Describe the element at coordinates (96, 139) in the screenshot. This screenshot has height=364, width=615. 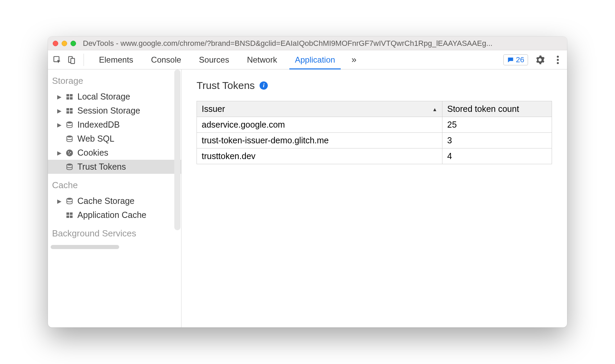
I see `sidebar-item-label: Web SQL` at that location.